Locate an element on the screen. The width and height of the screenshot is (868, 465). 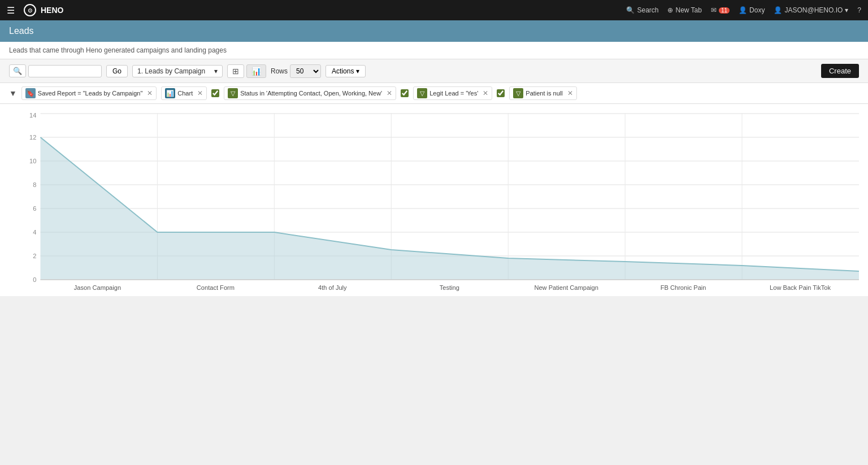
page-subtitle: Leads that came through Heno generated c… is located at coordinates (118, 50).